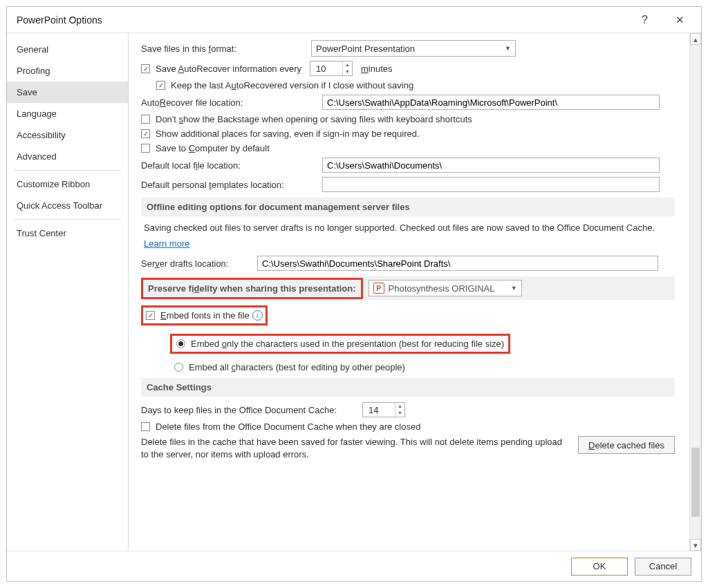  I want to click on sidebar-item-save: Save, so click(68, 93).